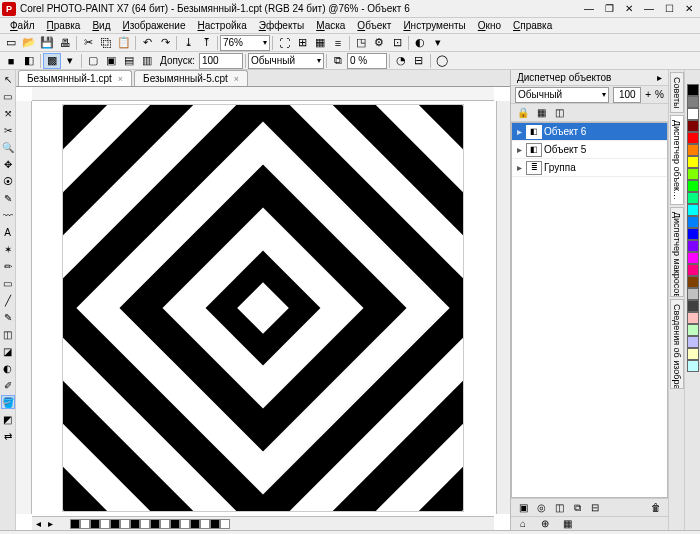 The height and width of the screenshot is (534, 700). I want to click on text-tool: A, so click(8, 232).